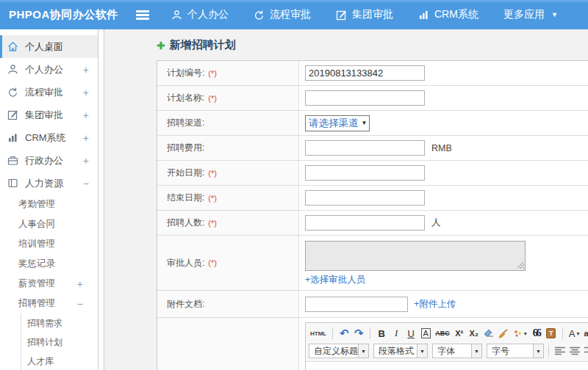 Image resolution: width=588 pixels, height=370 pixels. Describe the element at coordinates (503, 333) in the screenshot. I see `format-brush-icon` at that location.